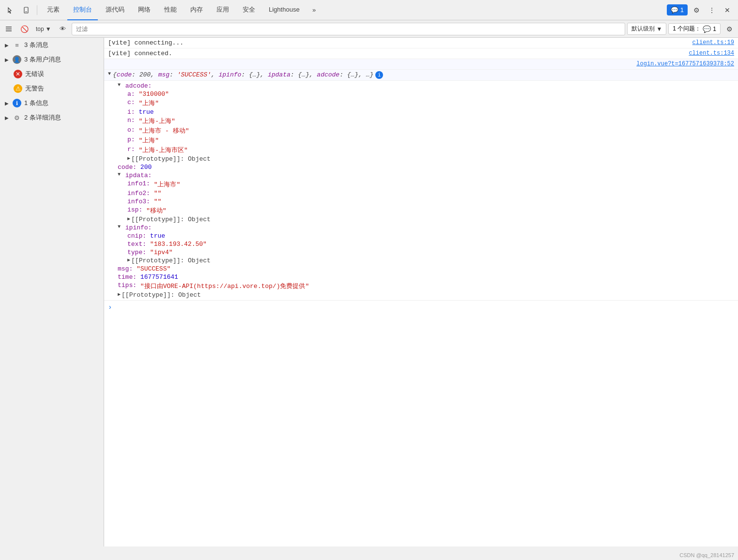 The image size is (738, 560). I want to click on tab-performance: 性能, so click(170, 10).